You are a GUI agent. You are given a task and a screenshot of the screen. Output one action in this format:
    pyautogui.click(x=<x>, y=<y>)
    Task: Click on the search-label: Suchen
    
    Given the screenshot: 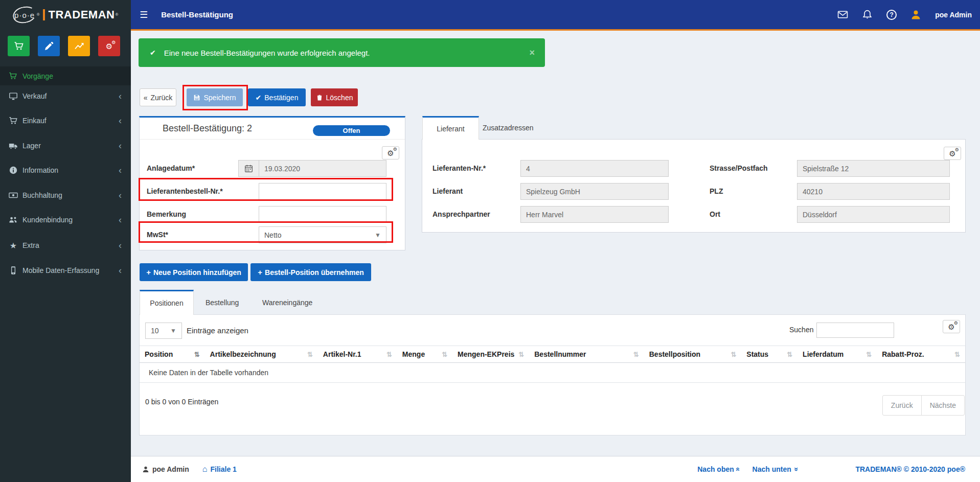 What is the action you would take?
    pyautogui.click(x=802, y=330)
    